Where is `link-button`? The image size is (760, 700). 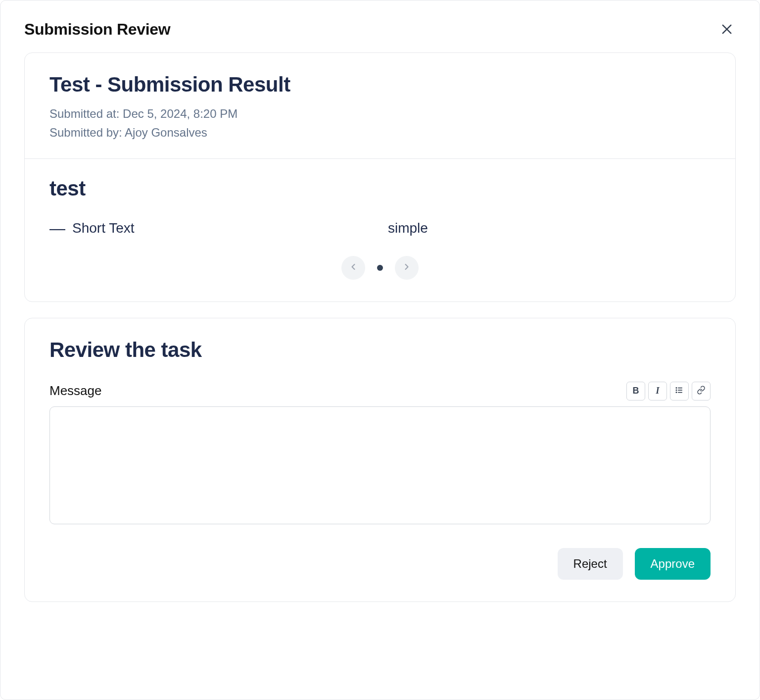
link-button is located at coordinates (701, 391).